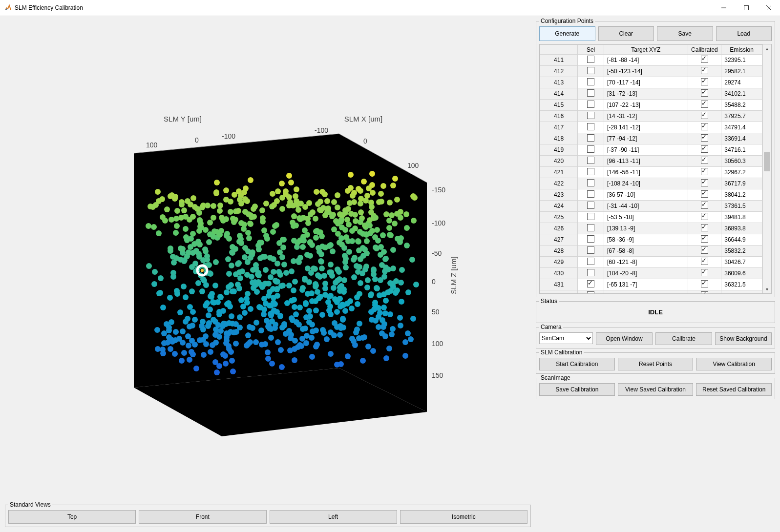  What do you see at coordinates (646, 83) in the screenshot?
I see `target-xyz-cell: [70 -117 -14]` at bounding box center [646, 83].